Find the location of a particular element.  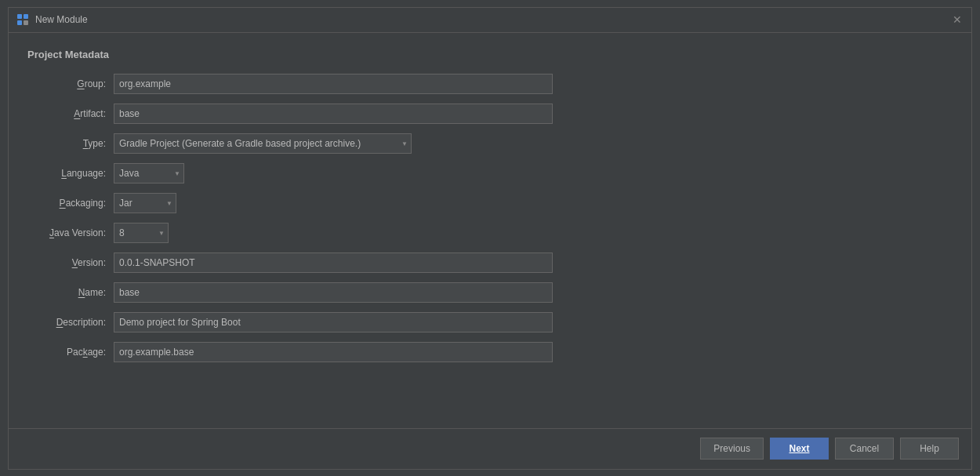

language-select: Java Kotlin Groovy is located at coordinates (149, 173).